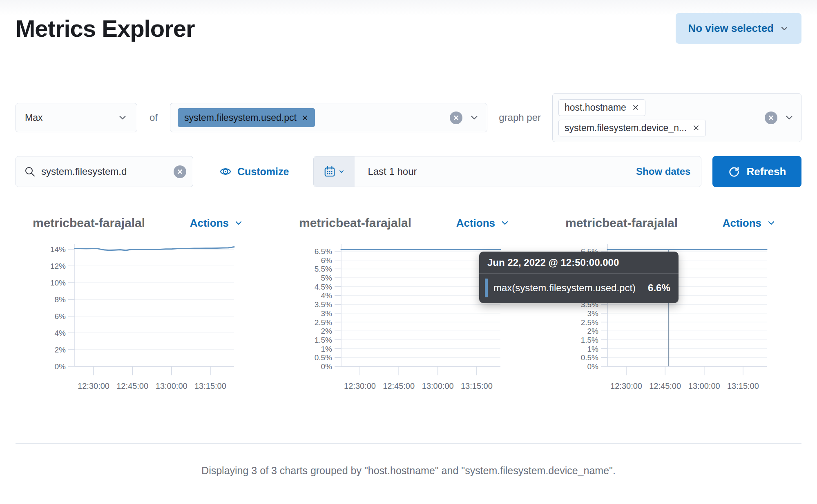 The width and height of the screenshot is (817, 504). I want to click on svg-text: 12%, so click(58, 266).